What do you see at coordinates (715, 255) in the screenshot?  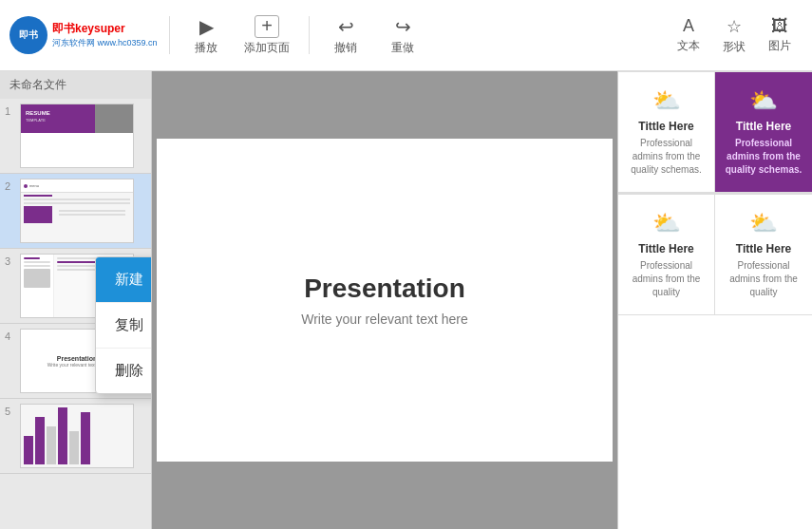 I see `panel-row-2: ⛅ Tittle Here Professional admins from t…` at bounding box center [715, 255].